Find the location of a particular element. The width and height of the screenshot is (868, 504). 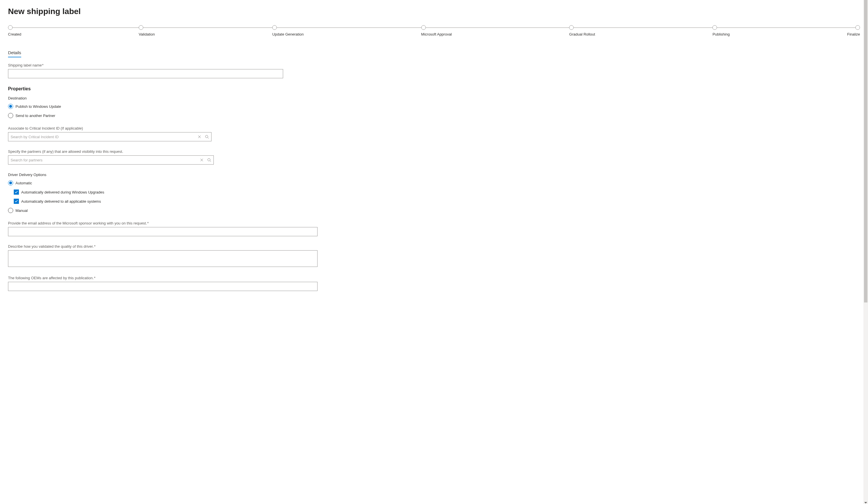

shipping-label-name-input is located at coordinates (145, 74).